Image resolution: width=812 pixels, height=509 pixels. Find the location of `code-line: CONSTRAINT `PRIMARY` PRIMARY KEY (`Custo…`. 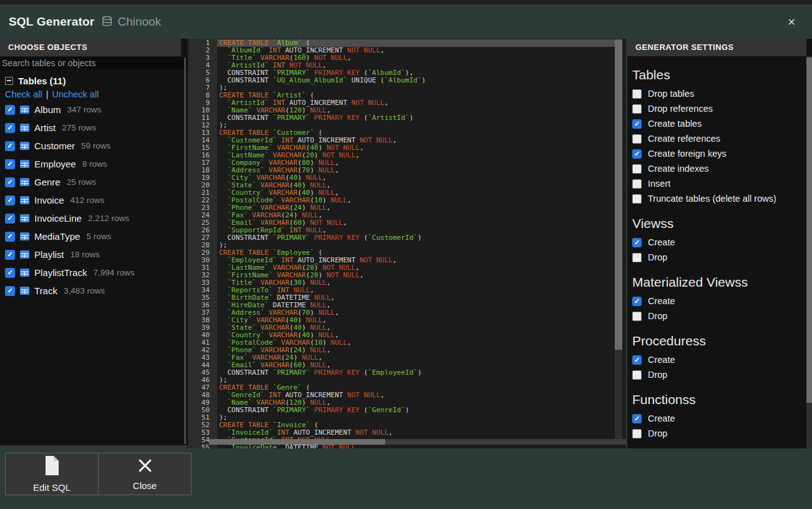

code-line: CONSTRAINT `PRIMARY` PRIMARY KEY (`Custo… is located at coordinates (416, 238).